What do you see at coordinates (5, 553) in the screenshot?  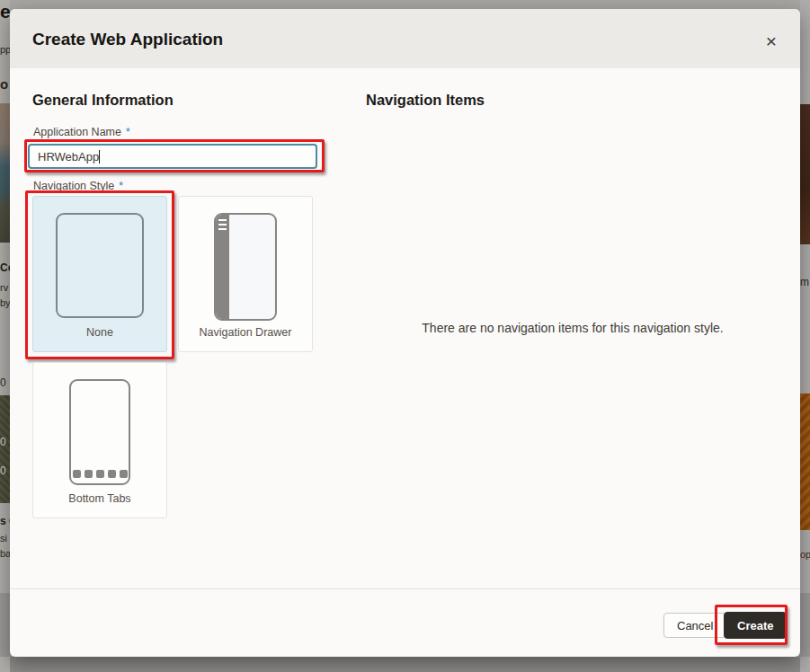 I see `background-text-fragment: ba` at bounding box center [5, 553].